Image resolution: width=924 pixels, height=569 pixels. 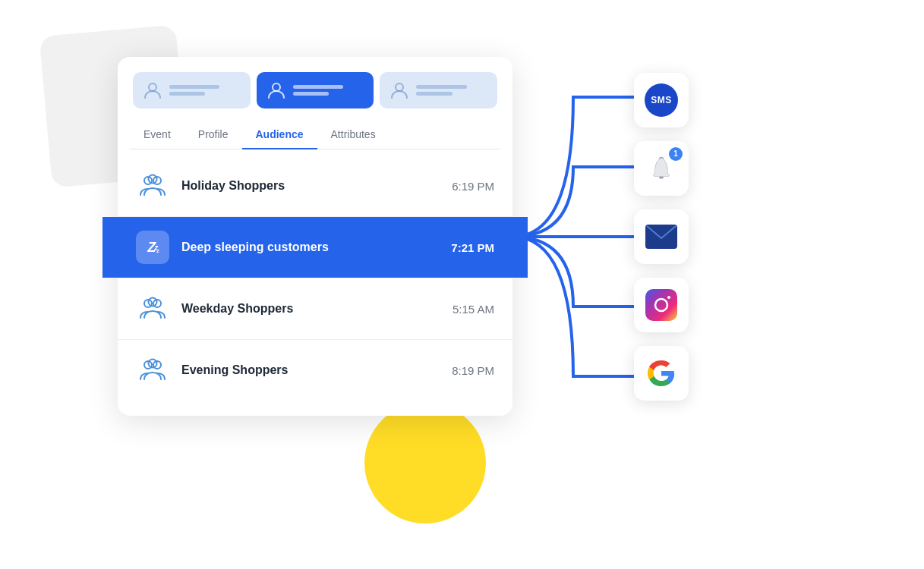 I want to click on notification-badge: 1, so click(x=676, y=154).